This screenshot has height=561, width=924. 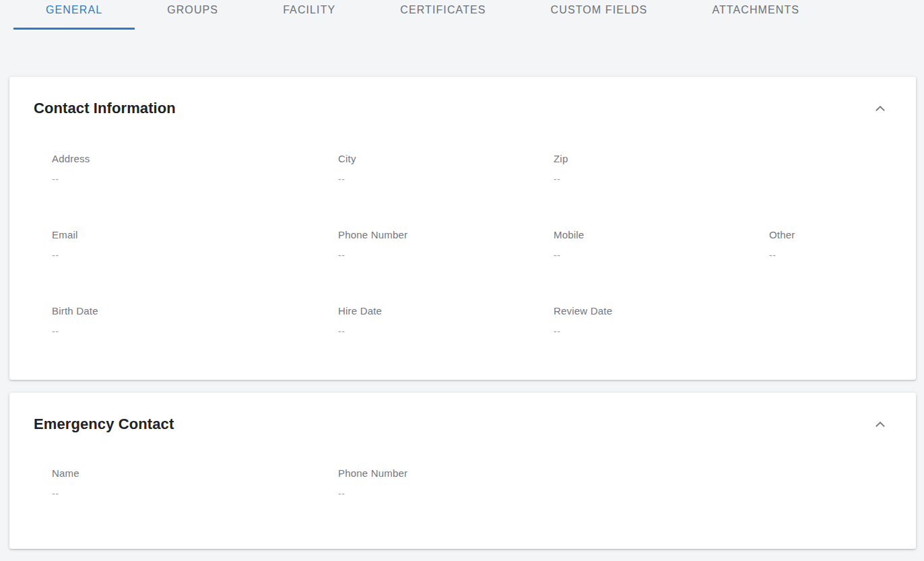 I want to click on field-row: Birth Date -- Hire Date -- Review Date -…, so click(x=475, y=321).